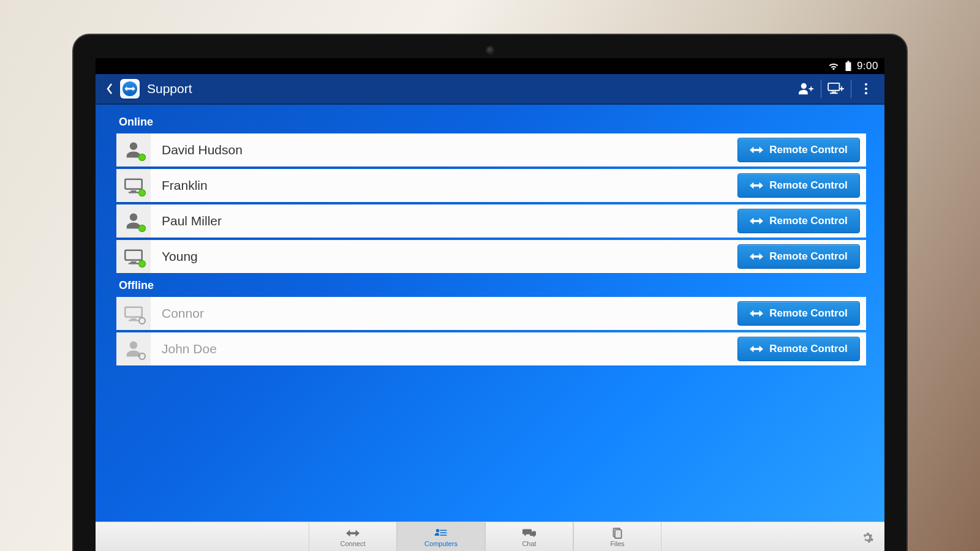  What do you see at coordinates (442, 221) in the screenshot?
I see `contact-name: Paul Miller` at bounding box center [442, 221].